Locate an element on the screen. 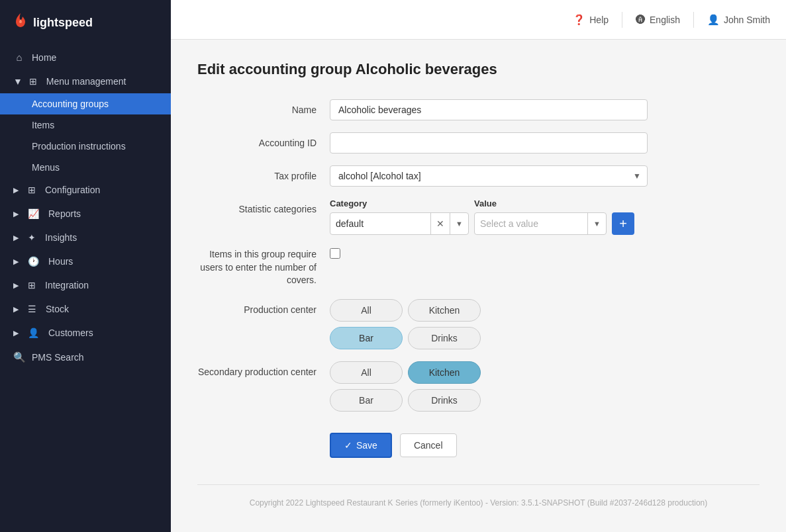  chevron-right-icon-stock: ▶ is located at coordinates (16, 310).